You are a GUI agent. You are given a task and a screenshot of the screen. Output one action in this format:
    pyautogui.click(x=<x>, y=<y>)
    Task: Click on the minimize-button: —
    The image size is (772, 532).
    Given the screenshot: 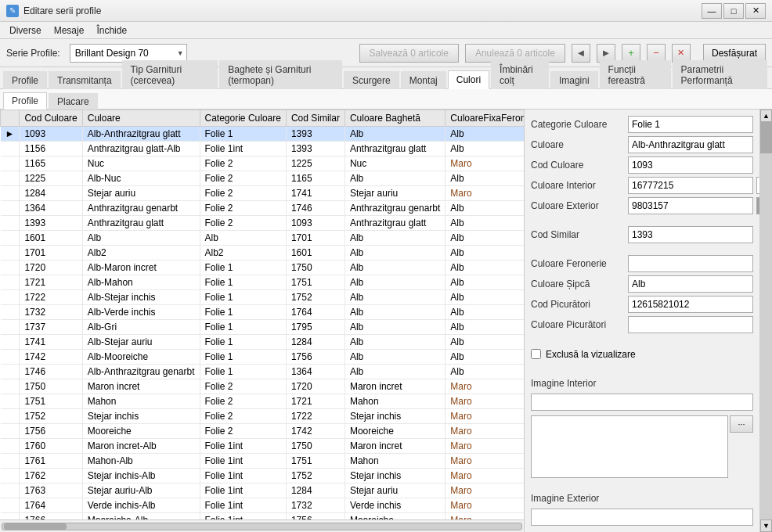 What is the action you would take?
    pyautogui.click(x=712, y=11)
    